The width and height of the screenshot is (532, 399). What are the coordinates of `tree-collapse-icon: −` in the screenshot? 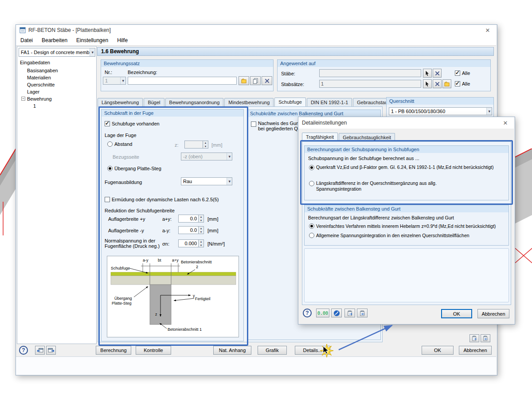 It's located at (23, 98).